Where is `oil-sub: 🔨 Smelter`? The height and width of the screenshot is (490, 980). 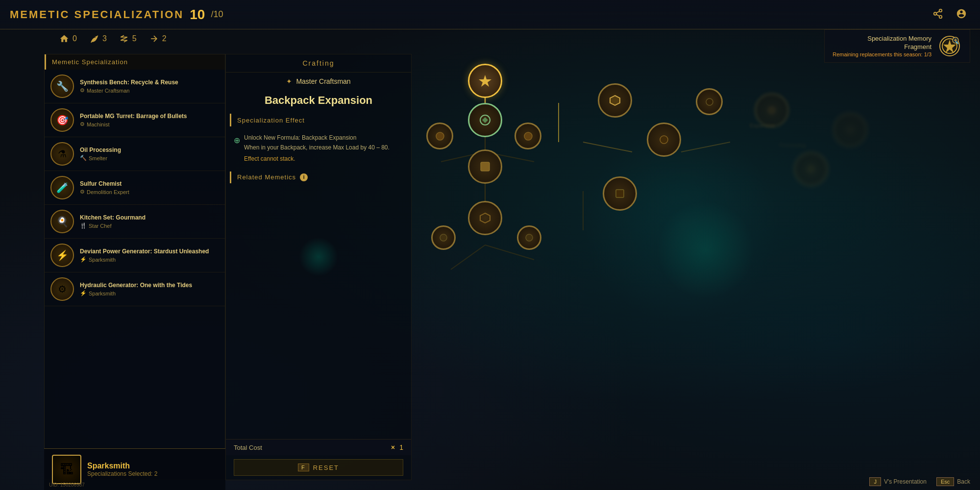
oil-sub: 🔨 Smelter is located at coordinates (149, 158).